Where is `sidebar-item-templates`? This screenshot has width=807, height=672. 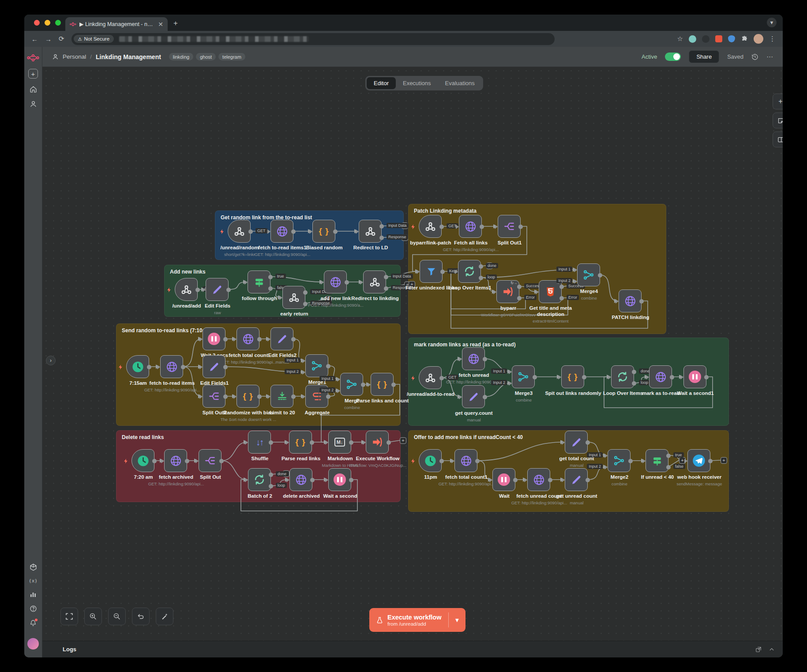 sidebar-item-templates is located at coordinates (34, 567).